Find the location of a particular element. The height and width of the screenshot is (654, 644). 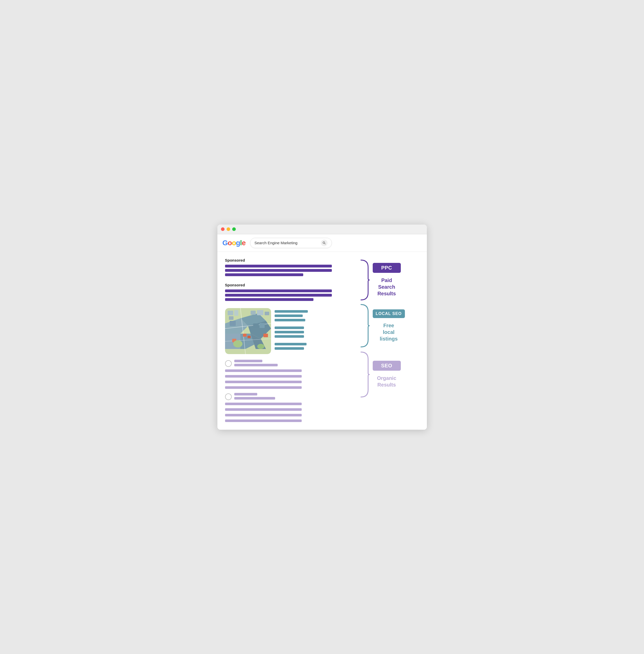

local-seo-section is located at coordinates (290, 333).